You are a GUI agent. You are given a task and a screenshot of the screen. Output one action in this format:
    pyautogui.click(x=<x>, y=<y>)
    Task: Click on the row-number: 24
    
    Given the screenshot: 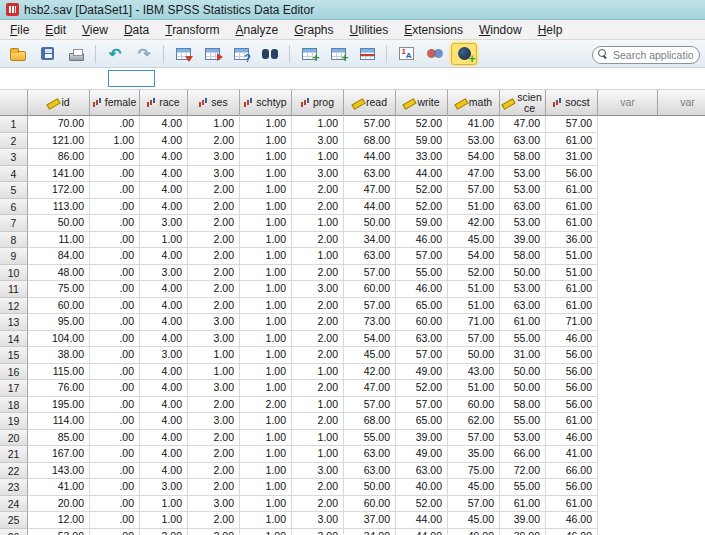 What is the action you would take?
    pyautogui.click(x=14, y=504)
    